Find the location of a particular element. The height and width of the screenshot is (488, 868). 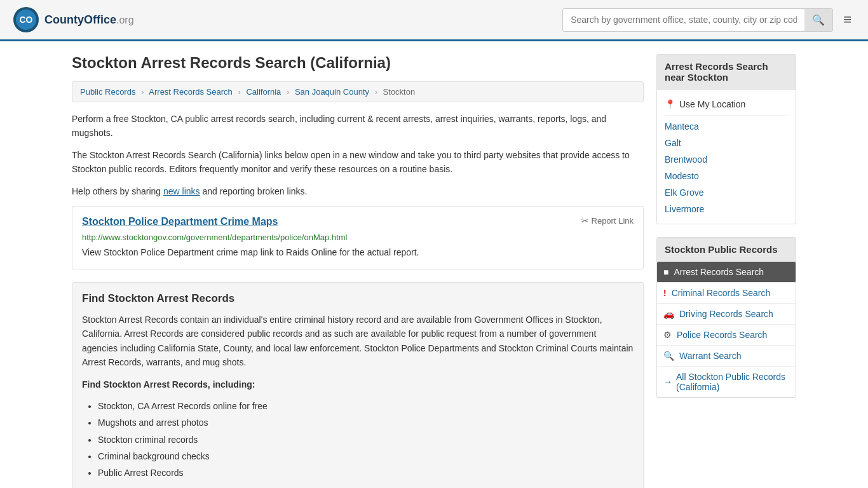

report-link: ✂ Report Link is located at coordinates (607, 221).